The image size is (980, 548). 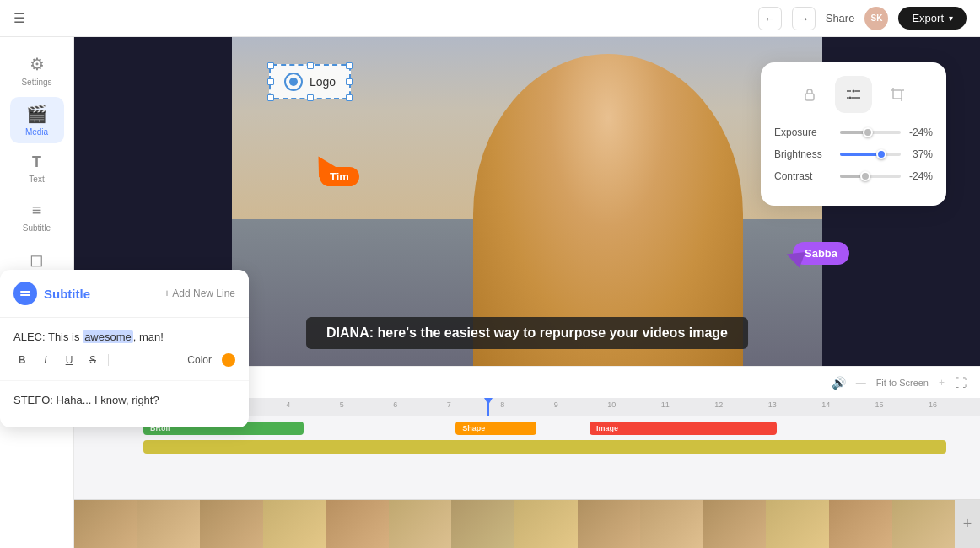 What do you see at coordinates (870, 154) in the screenshot?
I see `brightness-track` at bounding box center [870, 154].